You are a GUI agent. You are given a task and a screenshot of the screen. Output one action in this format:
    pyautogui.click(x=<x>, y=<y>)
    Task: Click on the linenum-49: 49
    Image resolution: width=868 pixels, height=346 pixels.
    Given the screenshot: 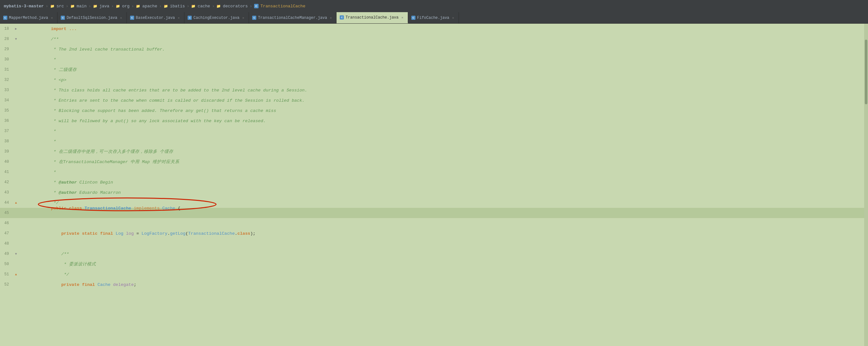 What is the action you would take?
    pyautogui.click(x=7, y=254)
    